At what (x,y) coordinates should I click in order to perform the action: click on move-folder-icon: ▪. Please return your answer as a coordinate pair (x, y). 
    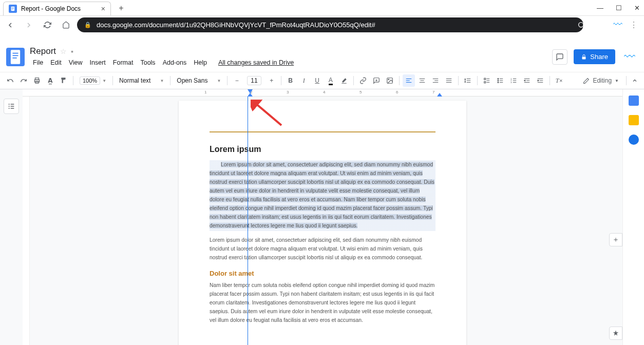
    Looking at the image, I should click on (72, 51).